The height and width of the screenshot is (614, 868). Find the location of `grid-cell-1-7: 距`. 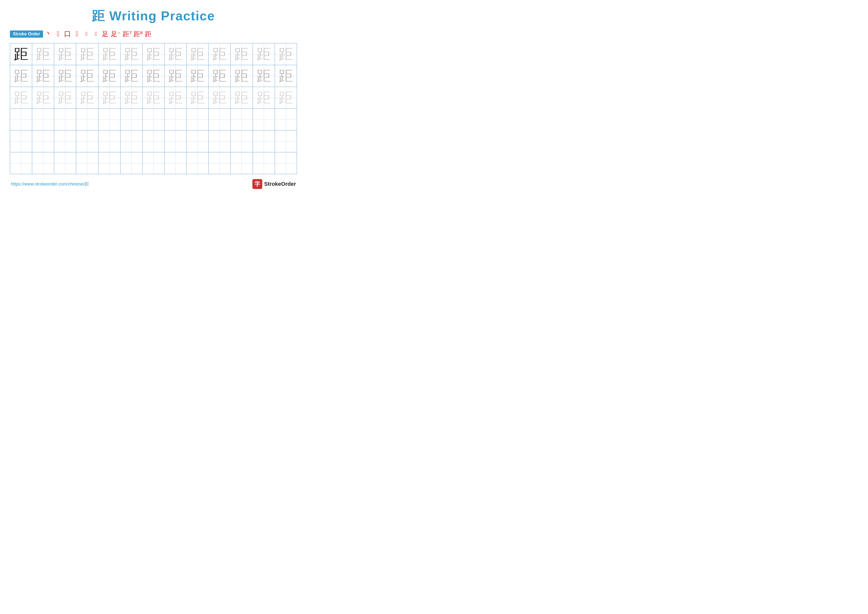

grid-cell-1-7: 距 is located at coordinates (153, 54).